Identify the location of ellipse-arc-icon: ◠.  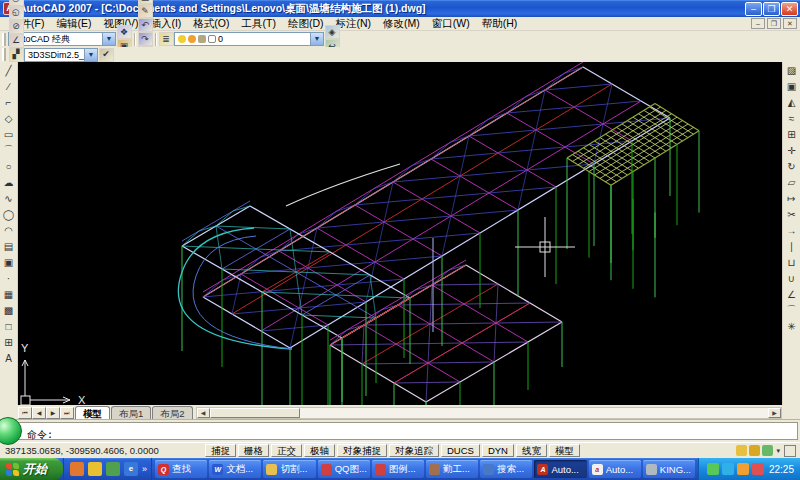
(8, 230).